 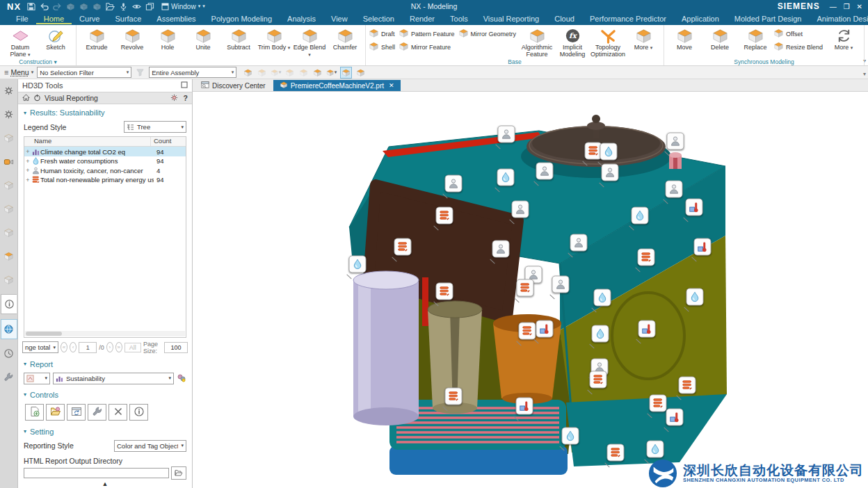 I want to click on menu-tab-performance-predictor: Performance Predictor, so click(x=628, y=19).